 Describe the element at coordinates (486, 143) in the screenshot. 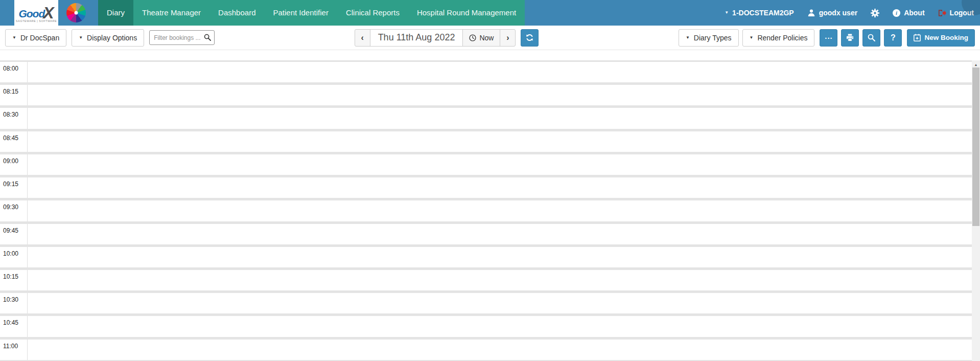

I see `time-slot-row: 08:45` at that location.